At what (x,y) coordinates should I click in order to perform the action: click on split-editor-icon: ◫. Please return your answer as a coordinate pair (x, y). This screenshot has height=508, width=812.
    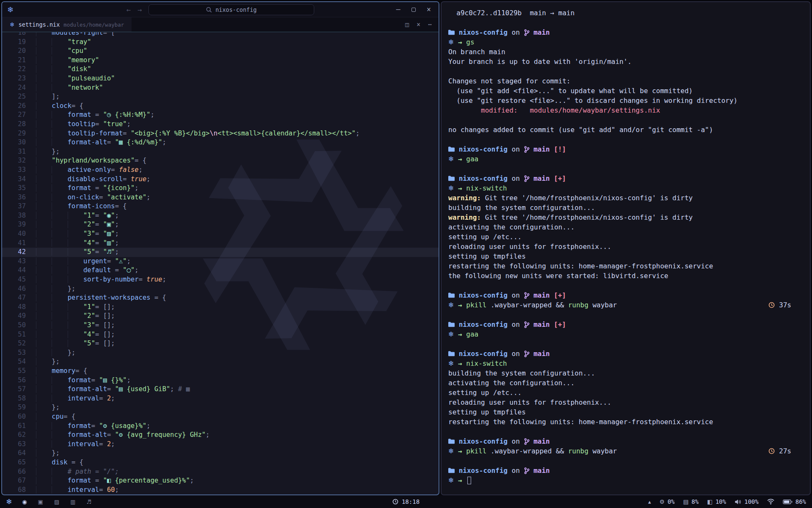
    Looking at the image, I should click on (407, 25).